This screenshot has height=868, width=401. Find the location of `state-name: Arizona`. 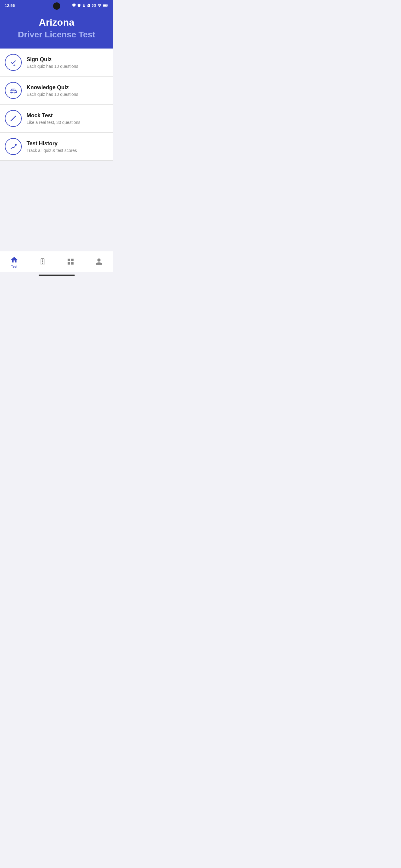

state-name: Arizona is located at coordinates (57, 22).